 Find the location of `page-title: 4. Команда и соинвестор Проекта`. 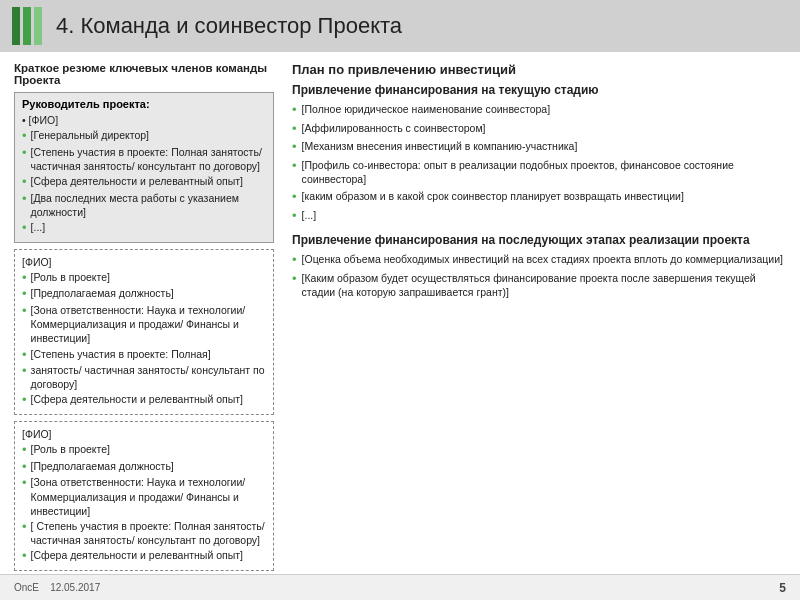

page-title: 4. Команда и соинвестор Проекта is located at coordinates (229, 26).